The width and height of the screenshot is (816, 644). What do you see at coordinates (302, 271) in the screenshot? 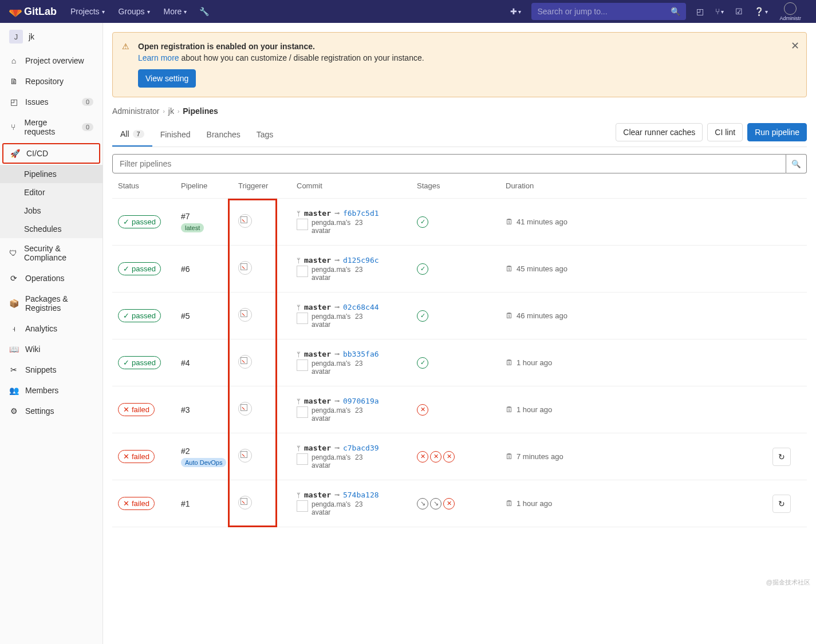
I see `author-avatar` at bounding box center [302, 271].